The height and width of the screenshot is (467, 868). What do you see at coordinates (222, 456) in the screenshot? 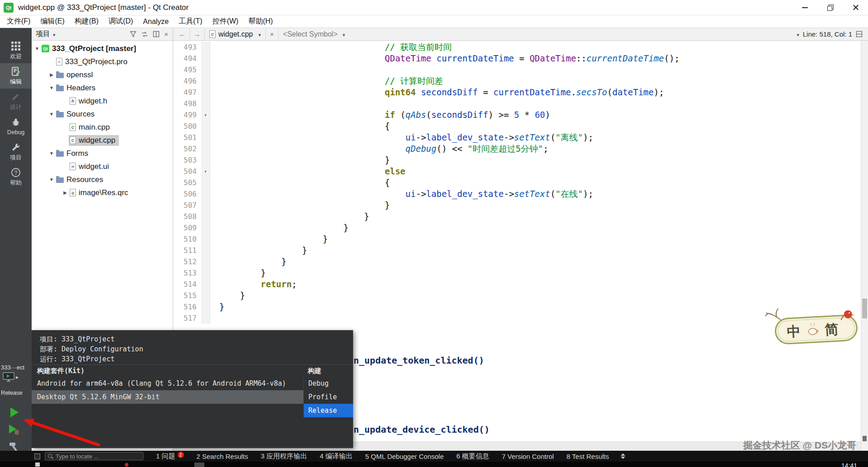
I see `output-pane-2: 2 Search Results` at bounding box center [222, 456].